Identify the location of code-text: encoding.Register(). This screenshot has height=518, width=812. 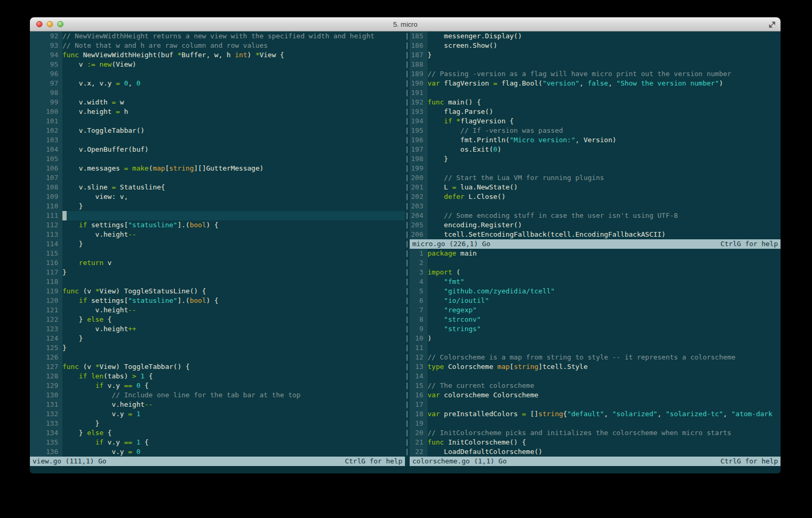
(604, 225).